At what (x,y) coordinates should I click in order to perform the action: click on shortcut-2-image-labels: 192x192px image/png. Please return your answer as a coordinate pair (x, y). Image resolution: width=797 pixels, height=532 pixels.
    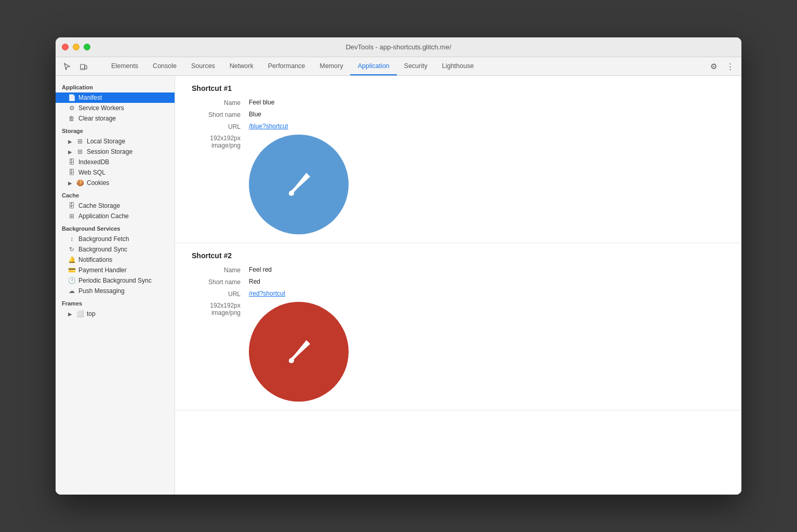
    Looking at the image, I should click on (220, 309).